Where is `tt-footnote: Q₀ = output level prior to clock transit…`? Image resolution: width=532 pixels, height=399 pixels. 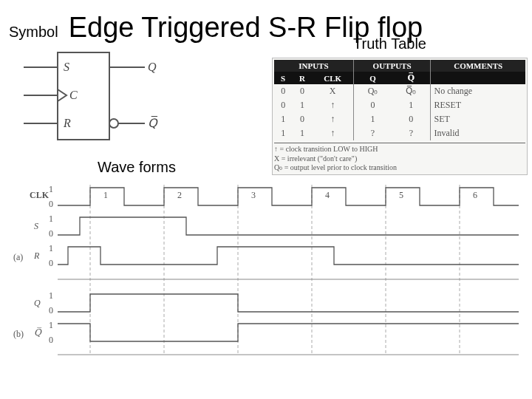 tt-footnote: Q₀ = output level prior to clock transit… is located at coordinates (400, 168).